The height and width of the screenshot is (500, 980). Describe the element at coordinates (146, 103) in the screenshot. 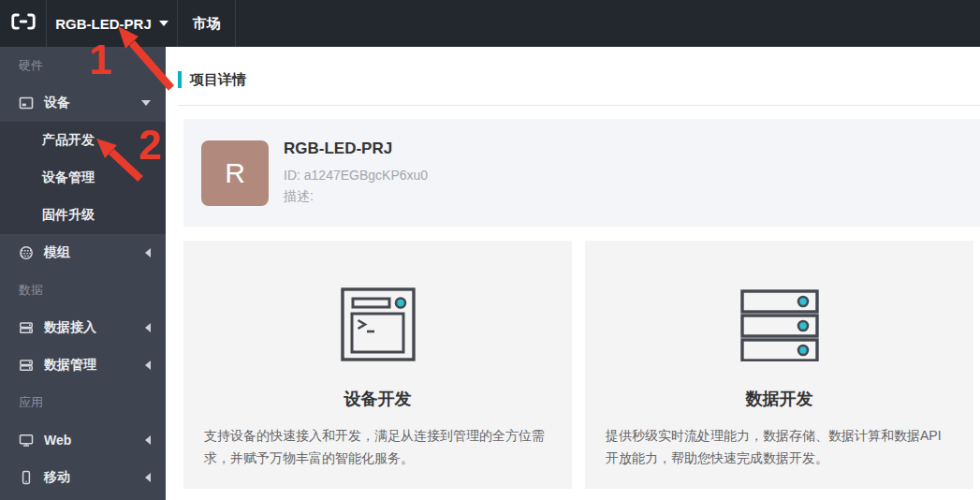

I see `chevron-down-icon` at that location.